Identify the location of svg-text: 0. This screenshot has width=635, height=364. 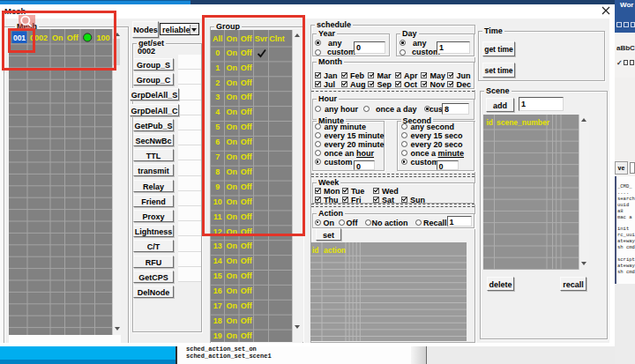
(217, 52).